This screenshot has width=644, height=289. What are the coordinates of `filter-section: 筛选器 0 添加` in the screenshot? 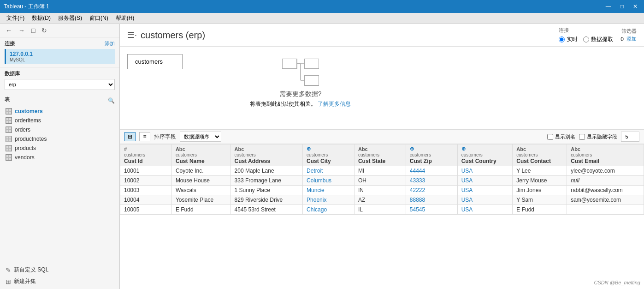 It's located at (629, 35).